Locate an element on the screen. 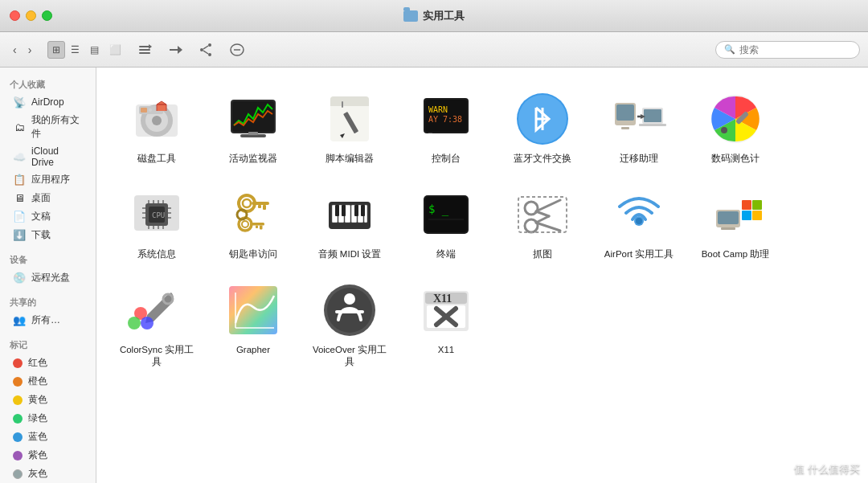 The image size is (868, 483). file-item-bluetooth: 蓝牙文件交换 is located at coordinates (542, 127).